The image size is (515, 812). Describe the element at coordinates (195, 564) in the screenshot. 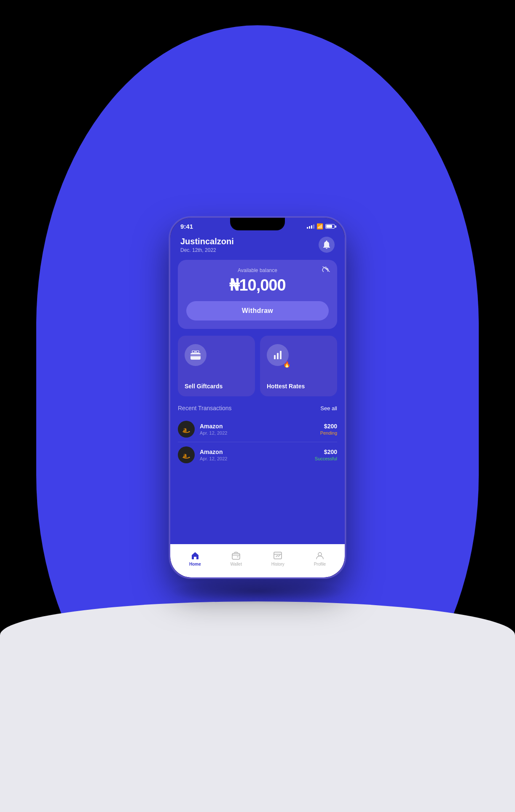

I see `nav-home-label: Home` at that location.